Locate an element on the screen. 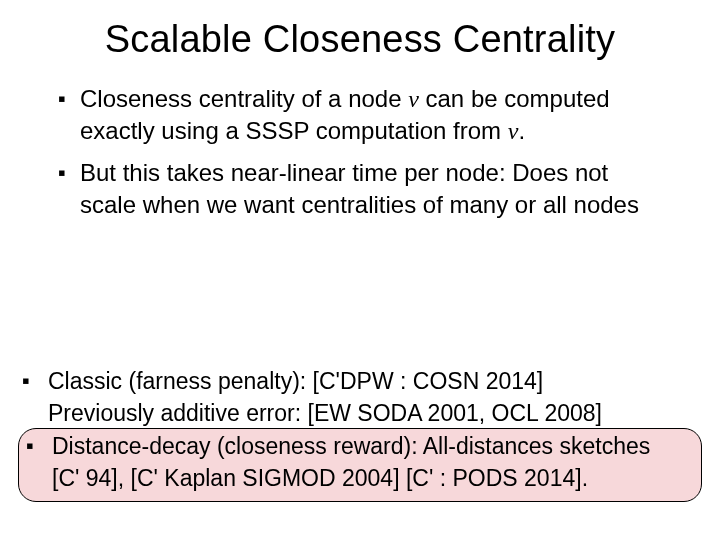  highlight-box-wrap: ▪ Distance-decay (closeness reward): All… is located at coordinates (360, 464).